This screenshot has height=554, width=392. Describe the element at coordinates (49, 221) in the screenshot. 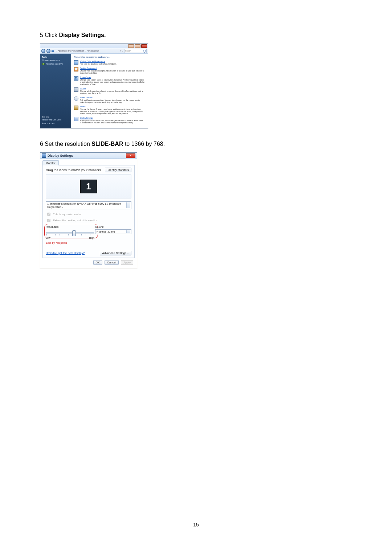

I see `chk-extend-desktop-input` at that location.